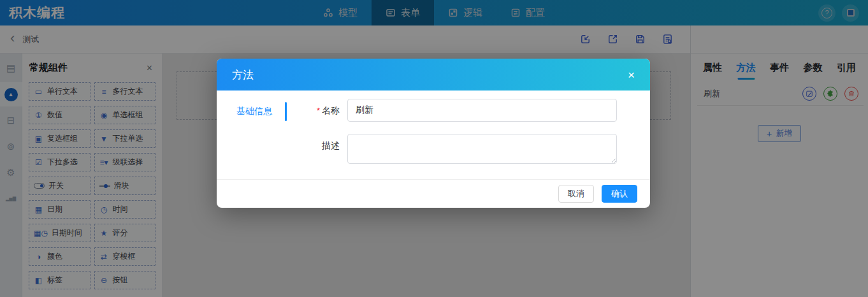  I want to click on description-field-label: 描述, so click(320, 145).